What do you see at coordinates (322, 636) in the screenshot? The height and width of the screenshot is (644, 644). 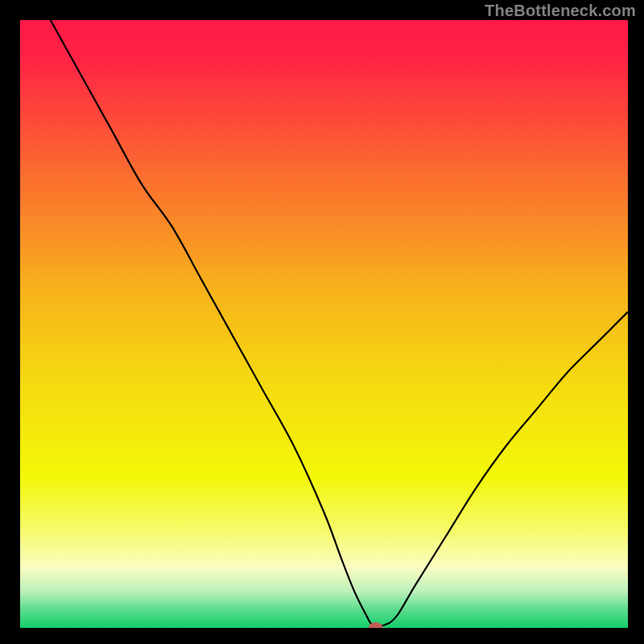 I see `frame-bottom` at bounding box center [322, 636].